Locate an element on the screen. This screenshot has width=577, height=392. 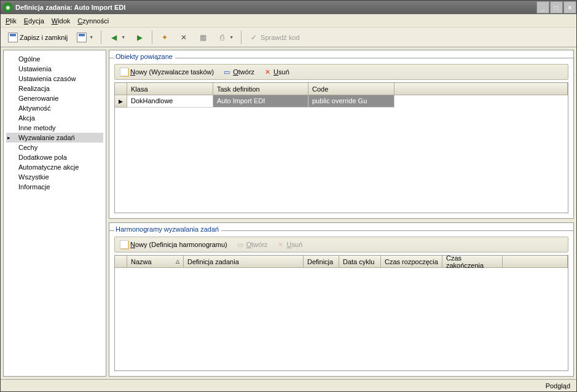
sidebar-item-wyzwalanie-zadań: Wyzwalanie zadań▸ is located at coordinates (55, 138).